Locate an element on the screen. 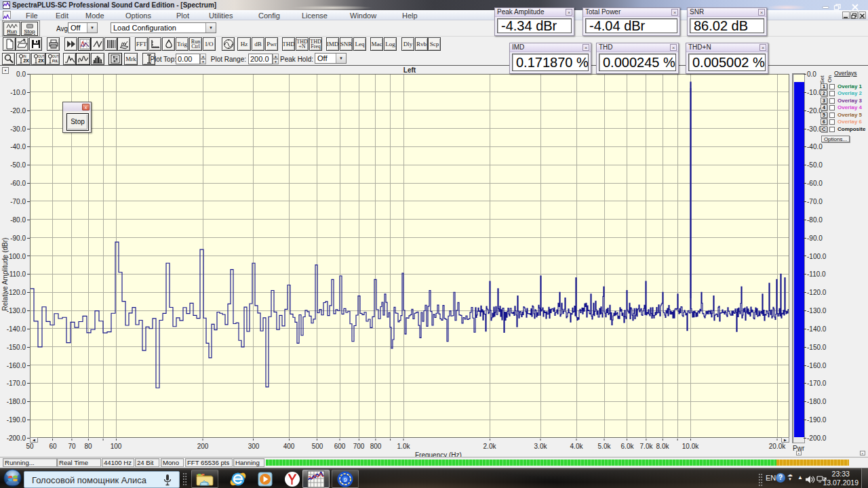  svg-text: 9 is located at coordinates (344, 479).